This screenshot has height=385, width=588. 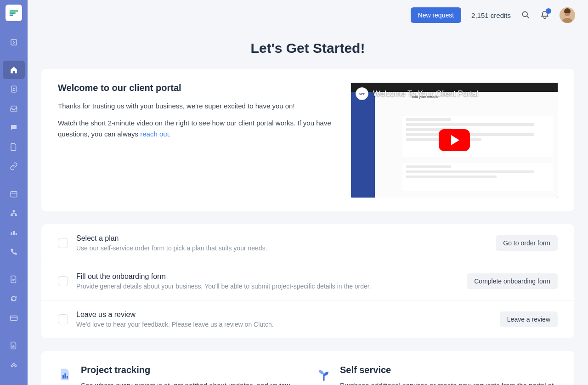 I want to click on search-icon, so click(x=526, y=16).